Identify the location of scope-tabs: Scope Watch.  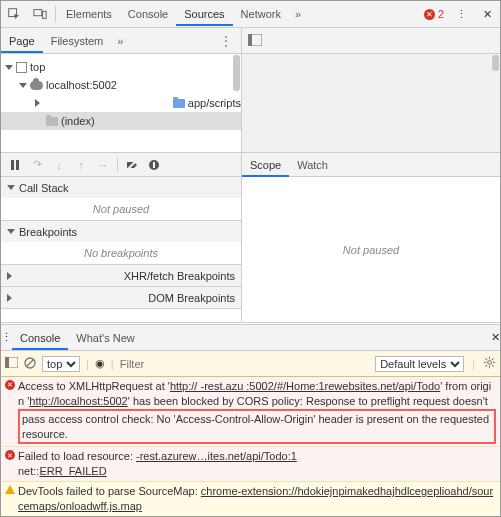
(371, 165).